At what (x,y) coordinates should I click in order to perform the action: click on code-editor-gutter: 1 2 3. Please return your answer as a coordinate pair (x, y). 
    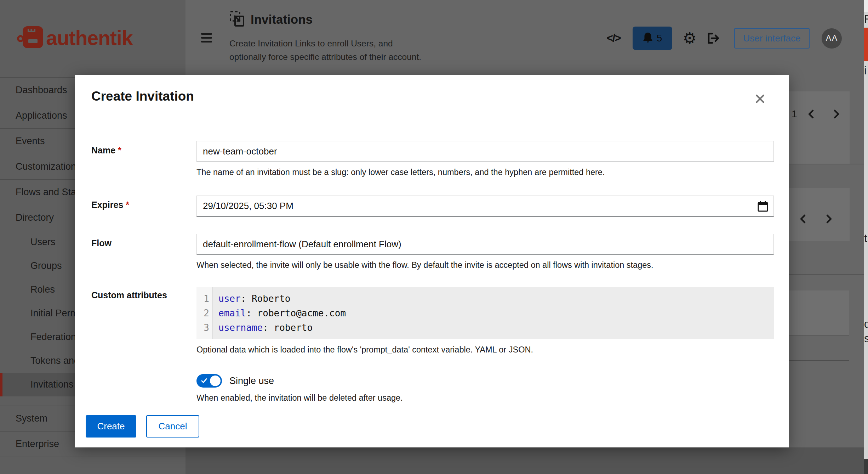
    Looking at the image, I should click on (205, 313).